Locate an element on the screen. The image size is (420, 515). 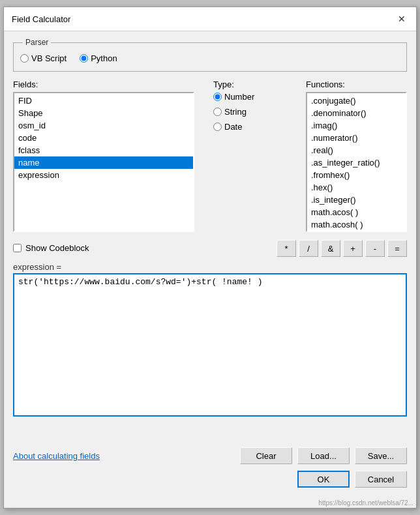
operator-button: / is located at coordinates (308, 248).